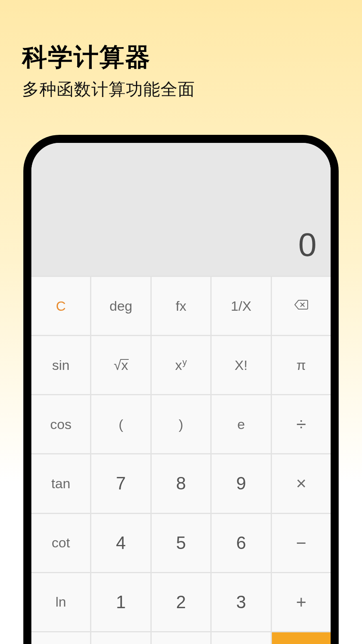 Image resolution: width=362 pixels, height=644 pixels. I want to click on digit-5-button: 5, so click(181, 543).